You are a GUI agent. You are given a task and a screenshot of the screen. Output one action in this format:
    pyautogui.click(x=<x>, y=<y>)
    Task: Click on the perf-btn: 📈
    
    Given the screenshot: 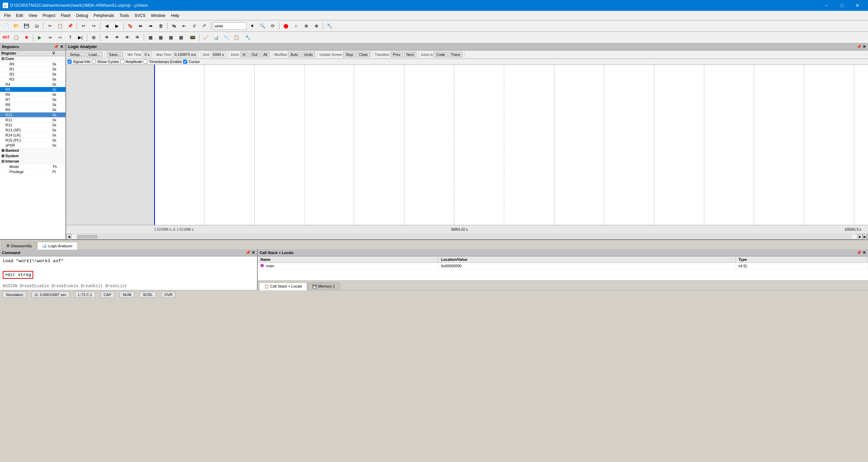 What is the action you would take?
    pyautogui.click(x=206, y=38)
    